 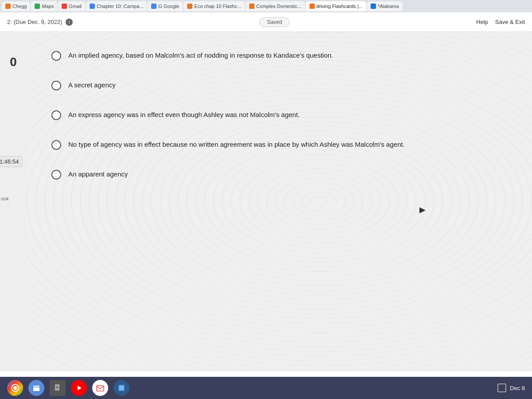 What do you see at coordinates (13, 62) in the screenshot?
I see `question-number: 0` at bounding box center [13, 62].